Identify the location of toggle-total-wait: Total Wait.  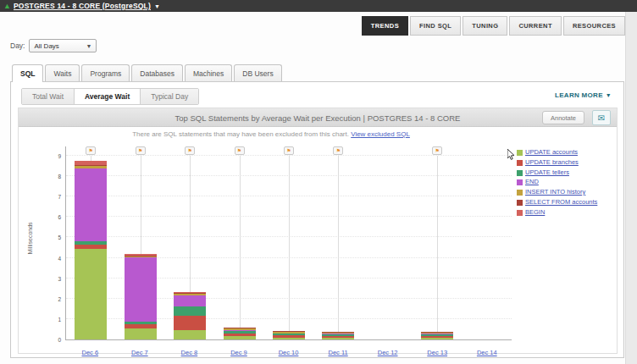
(48, 97).